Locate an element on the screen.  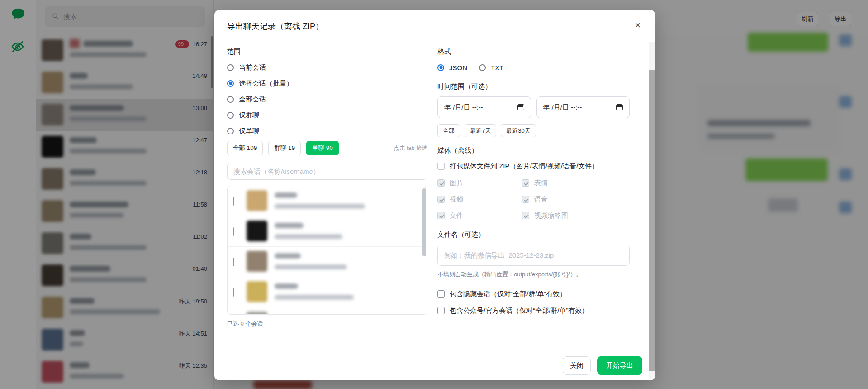
scope-option-groups-only: 仅群聊 is located at coordinates (327, 115).